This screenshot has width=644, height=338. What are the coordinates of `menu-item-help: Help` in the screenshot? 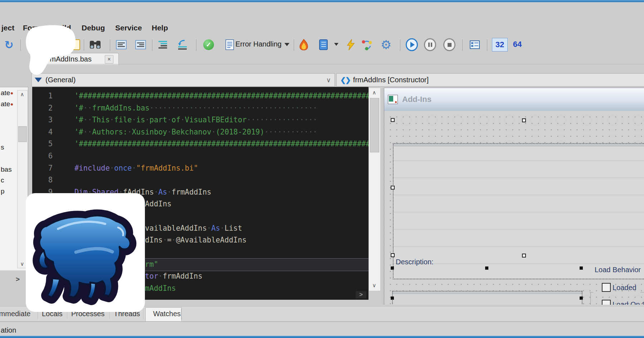 It's located at (160, 28).